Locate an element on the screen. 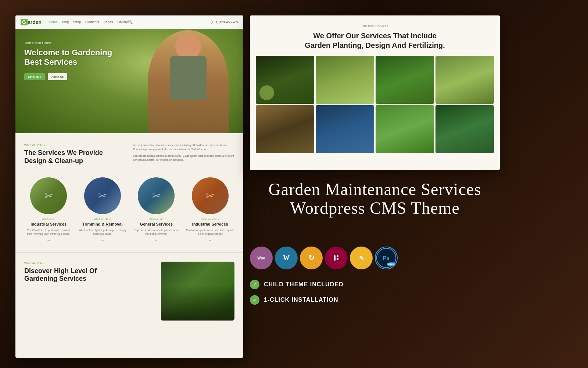 This screenshot has height=368, width=588. service-card-4: What we offers Industrial Services Most … is located at coordinates (210, 210).